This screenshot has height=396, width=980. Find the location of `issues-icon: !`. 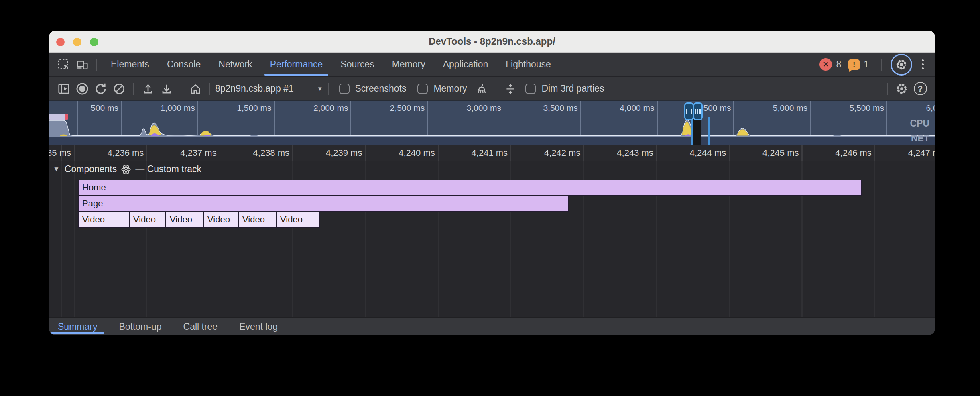

issues-icon: ! is located at coordinates (854, 65).